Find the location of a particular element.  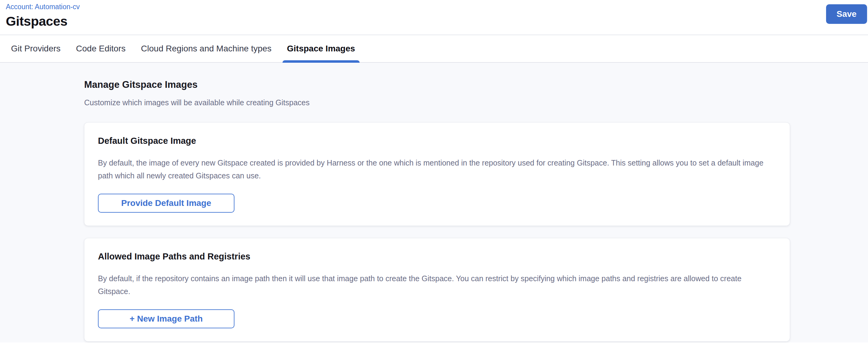

tab-cloud-regions-and-machine-types: Cloud Regions and Machine types is located at coordinates (206, 49).